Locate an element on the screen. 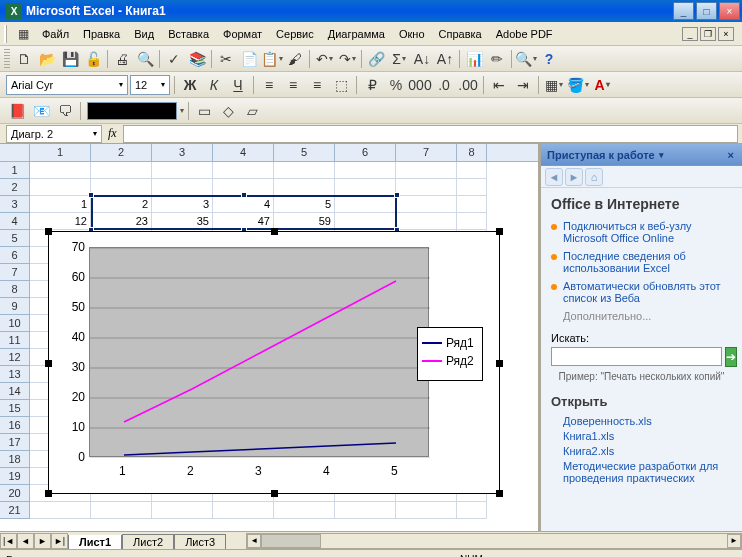 This screenshot has height=557, width=742. select-all-corner is located at coordinates (15, 152).